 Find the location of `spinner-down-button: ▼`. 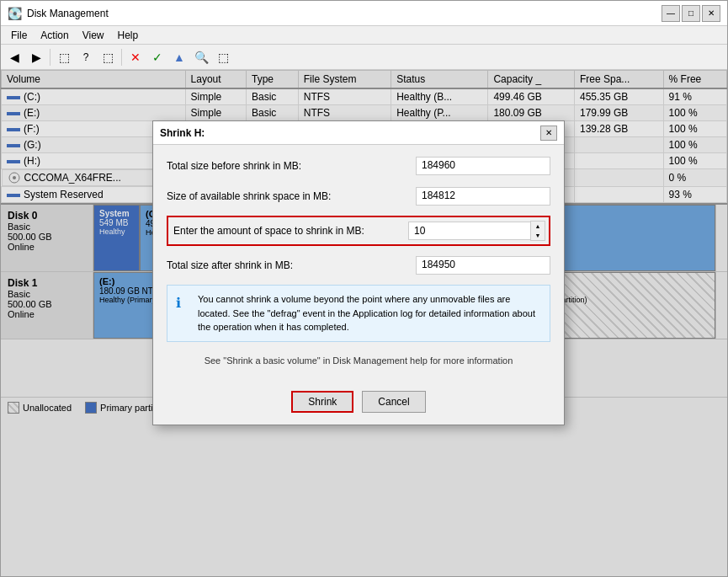

spinner-down-button: ▼ is located at coordinates (538, 236).